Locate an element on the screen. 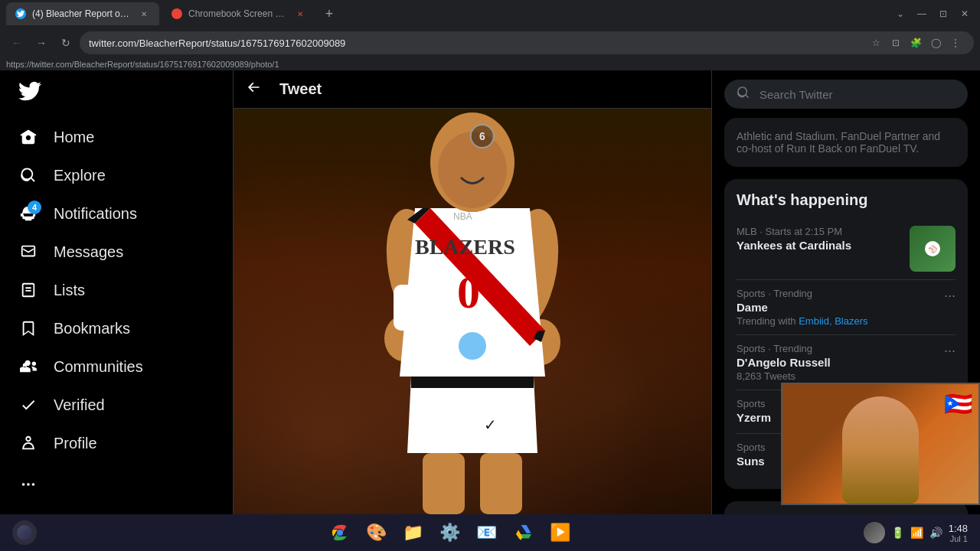  sidebar-home-label: Home is located at coordinates (74, 138).